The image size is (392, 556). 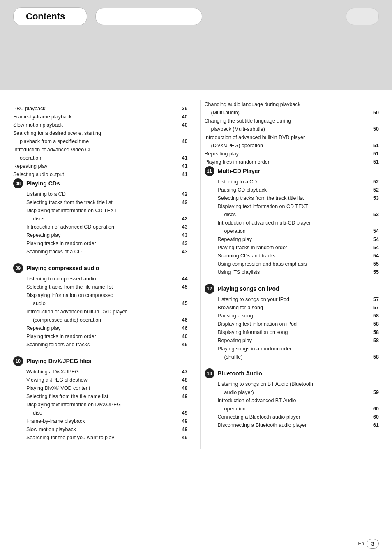 I want to click on item-page: 44, so click(x=185, y=279).